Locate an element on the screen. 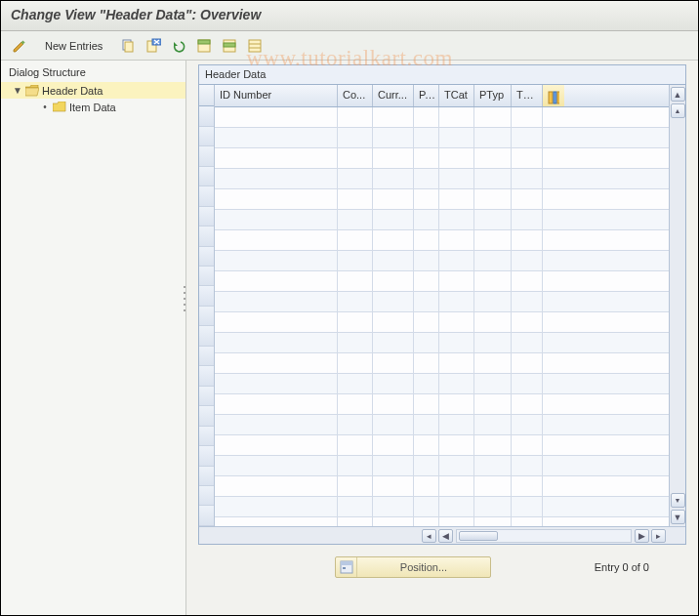 This screenshot has width=699, height=616. scroll-last-button: ▸ is located at coordinates (658, 536).